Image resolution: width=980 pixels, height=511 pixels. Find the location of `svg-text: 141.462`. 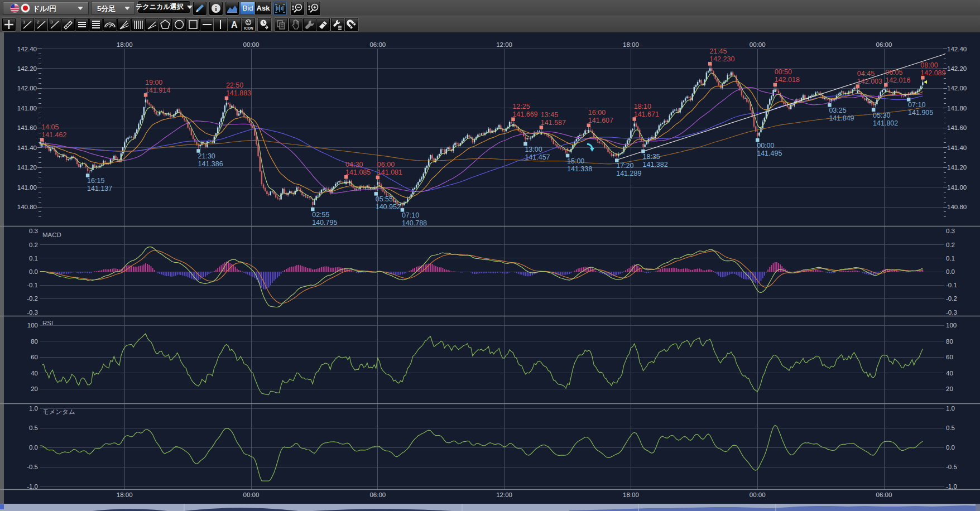

svg-text: 141.462 is located at coordinates (54, 135).